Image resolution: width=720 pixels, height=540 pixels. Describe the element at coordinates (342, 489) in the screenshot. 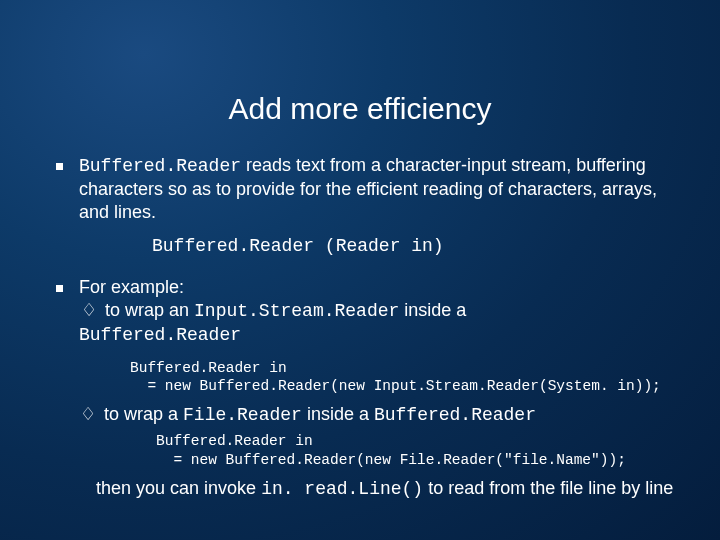

I see `code-inline: in. read.Line()` at that location.